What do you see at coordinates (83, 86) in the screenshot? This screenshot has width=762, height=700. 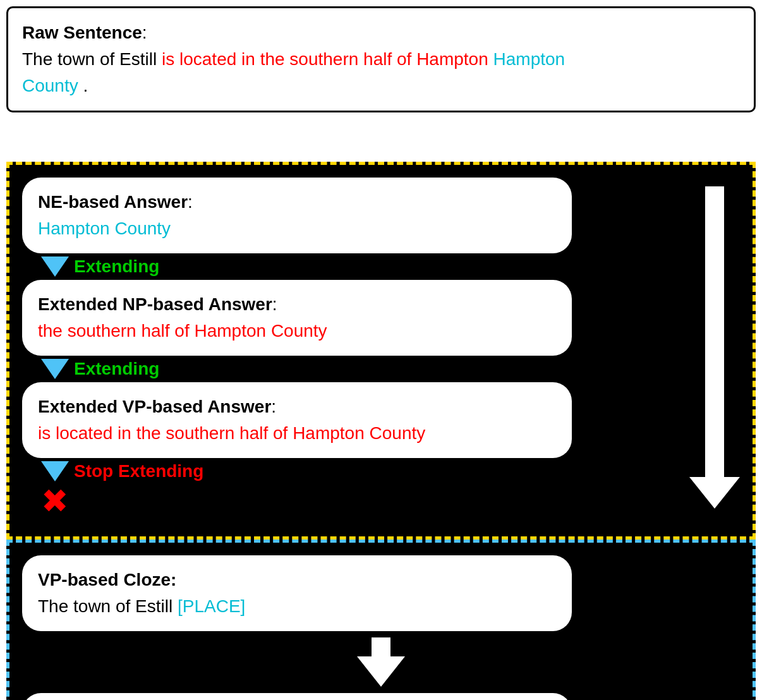 I see `raw-sentence-end: .` at bounding box center [83, 86].